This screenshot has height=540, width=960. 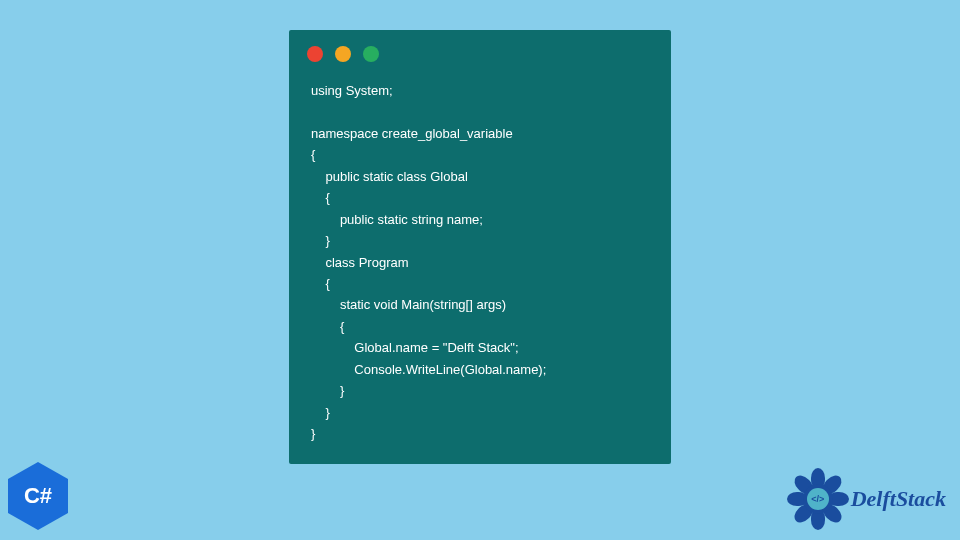 I want to click on maximize-icon, so click(x=371, y=54).